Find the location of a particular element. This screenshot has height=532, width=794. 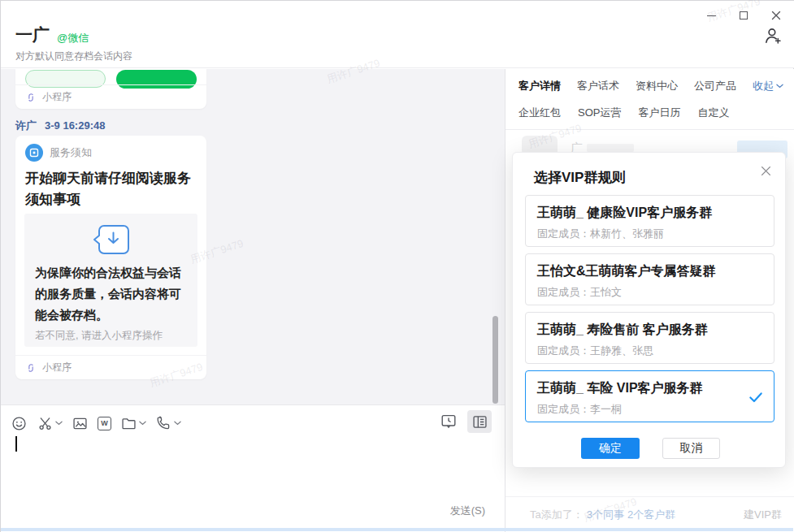

text-cursor is located at coordinates (16, 443).